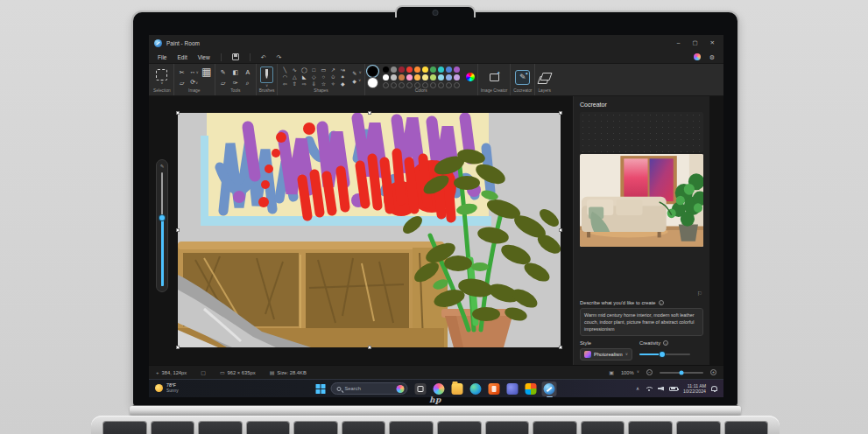 The height and width of the screenshot is (434, 868). What do you see at coordinates (333, 84) in the screenshot?
I see `sparkle-shape-icon: ✧` at bounding box center [333, 84].